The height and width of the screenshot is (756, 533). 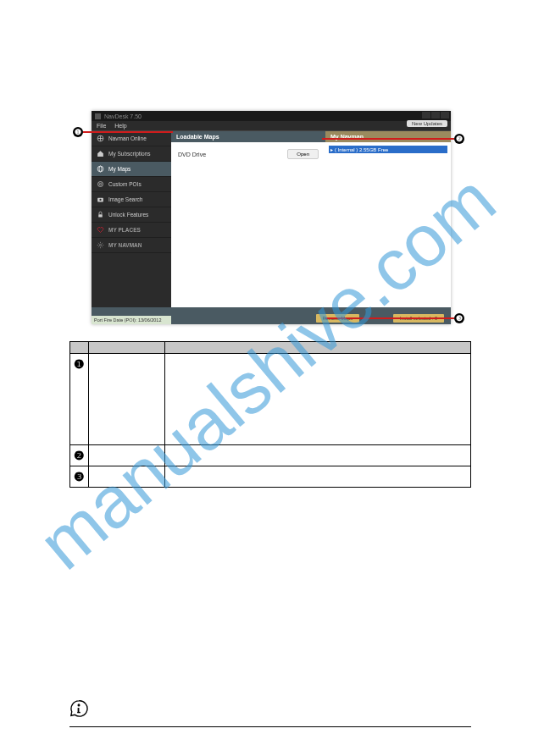 I want to click on sidebar-item-subscriptions: My Subscriptions, so click(x=131, y=154).